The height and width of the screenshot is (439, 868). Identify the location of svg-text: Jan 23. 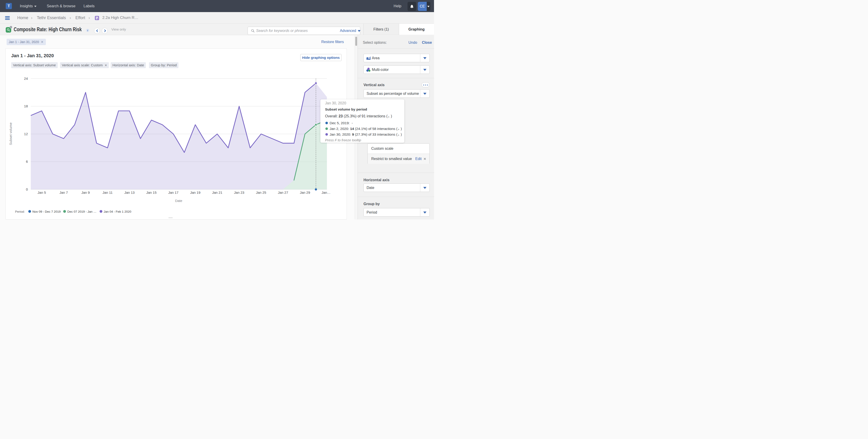
(239, 193).